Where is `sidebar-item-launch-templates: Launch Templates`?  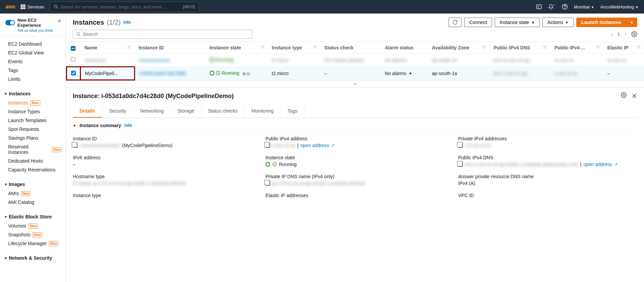
sidebar-item-launch-templates: Launch Templates is located at coordinates (33, 120).